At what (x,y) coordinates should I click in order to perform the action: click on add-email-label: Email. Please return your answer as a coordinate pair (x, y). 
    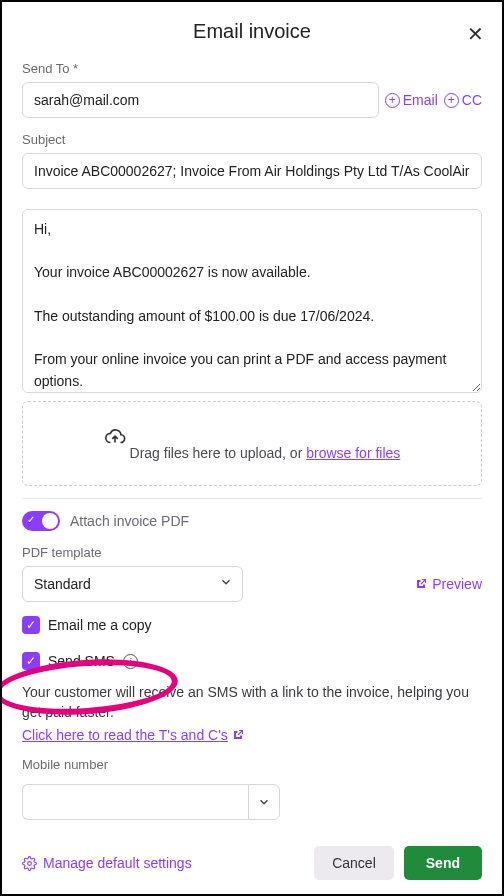
    Looking at the image, I should click on (420, 100).